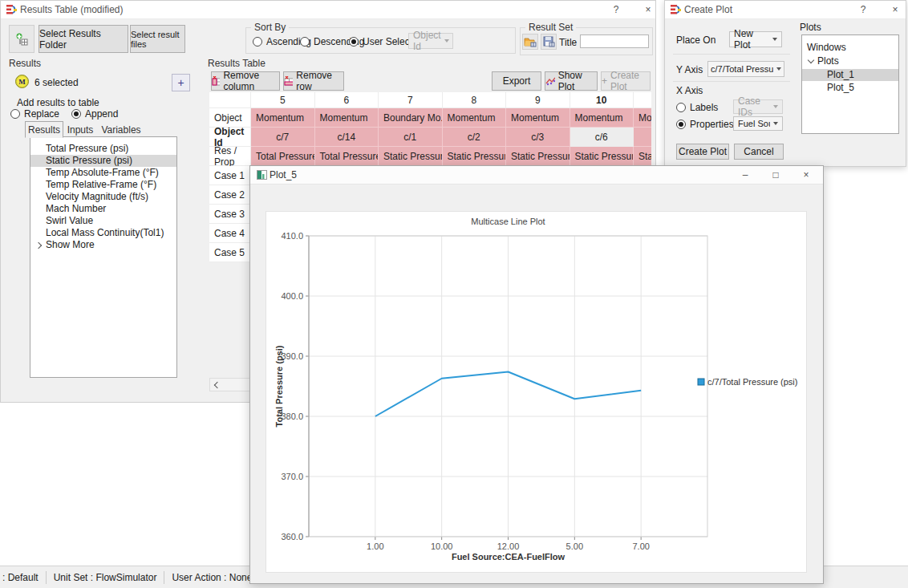 Image resolution: width=908 pixels, height=588 pixels. I want to click on append-radio: Append, so click(95, 114).